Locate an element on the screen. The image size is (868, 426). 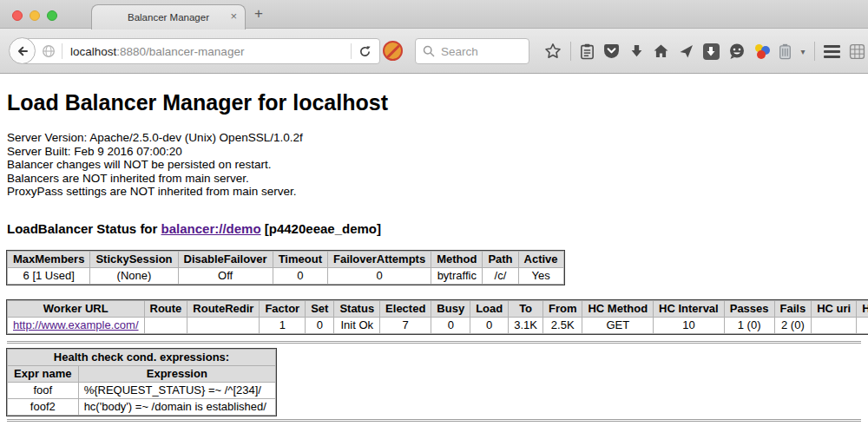
new-tab-button: + is located at coordinates (259, 14).